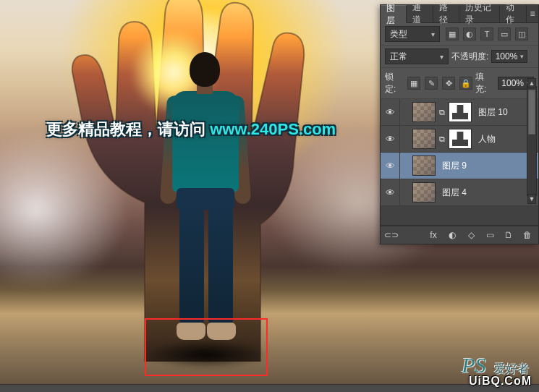 Image resolution: width=539 pixels, height=392 pixels. I want to click on layer-row: 👁图层 4, so click(459, 192).